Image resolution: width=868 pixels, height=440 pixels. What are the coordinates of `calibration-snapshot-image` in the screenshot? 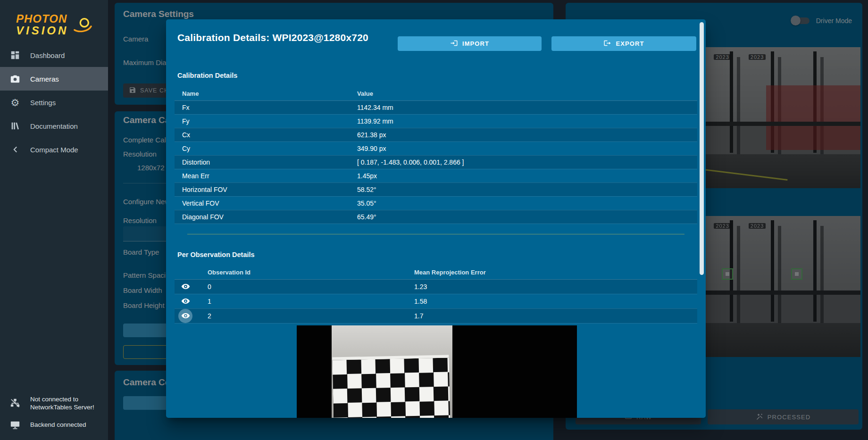 It's located at (437, 372).